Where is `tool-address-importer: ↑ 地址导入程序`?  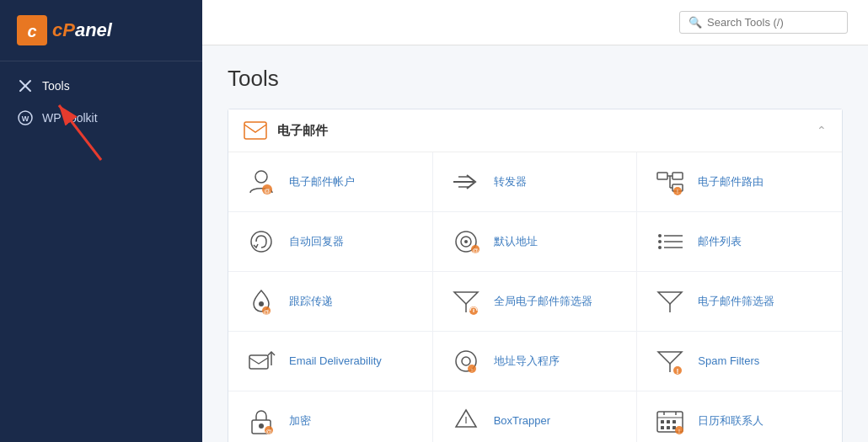
tool-address-importer: ↑ 地址导入程序 is located at coordinates (536, 362).